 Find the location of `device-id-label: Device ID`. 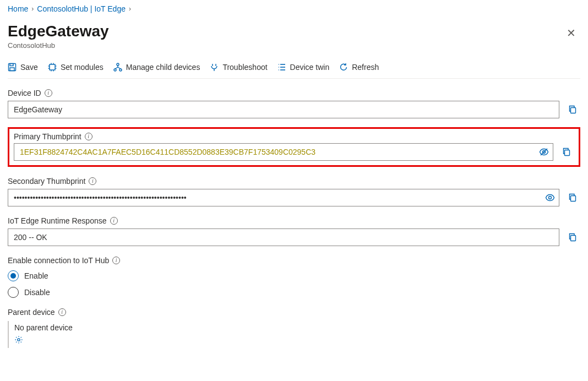

device-id-label: Device ID is located at coordinates (24, 93).